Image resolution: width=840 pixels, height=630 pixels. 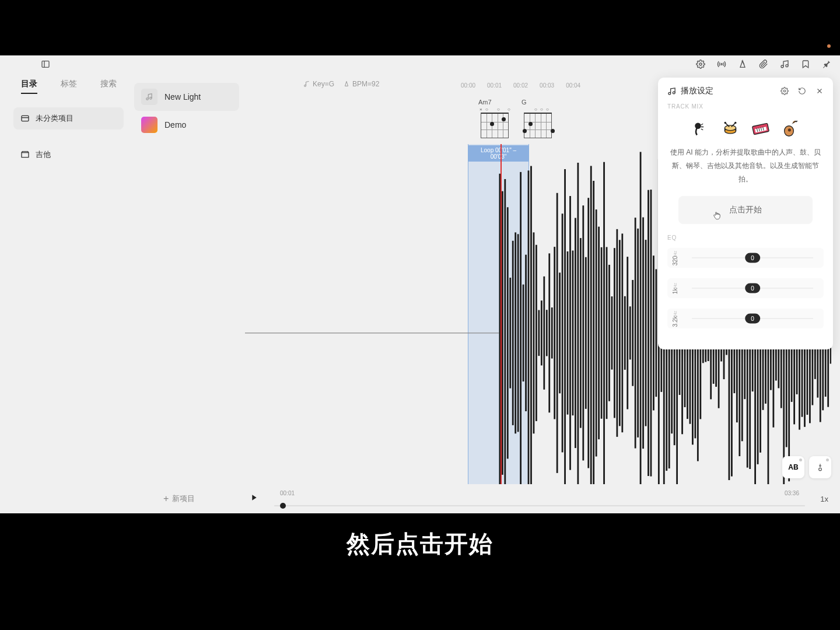 I want to click on song-item-demo: Demo, so click(x=187, y=125).